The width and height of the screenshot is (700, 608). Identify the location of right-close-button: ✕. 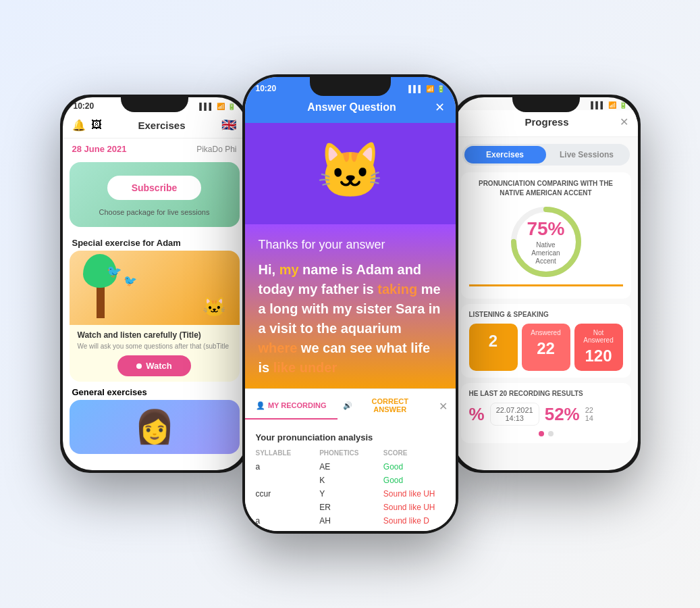
(624, 122).